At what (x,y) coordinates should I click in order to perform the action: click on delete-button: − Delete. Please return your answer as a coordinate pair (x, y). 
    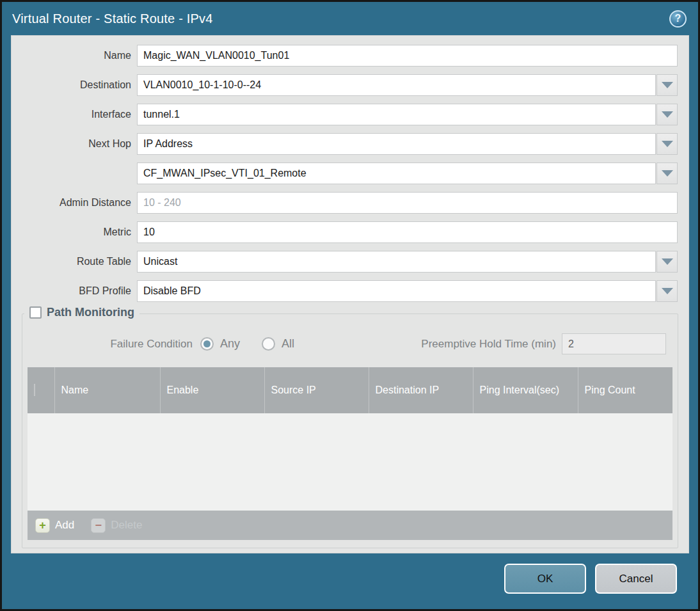
    Looking at the image, I should click on (116, 526).